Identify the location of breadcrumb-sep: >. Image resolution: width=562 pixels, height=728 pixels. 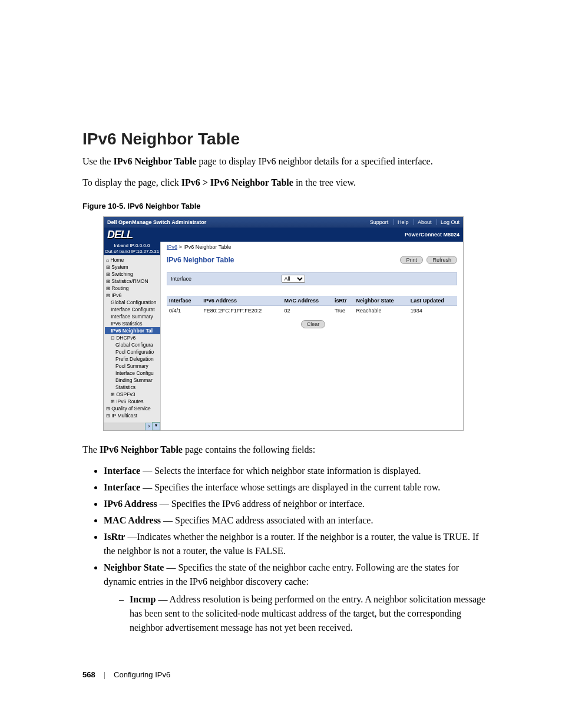
(180, 247).